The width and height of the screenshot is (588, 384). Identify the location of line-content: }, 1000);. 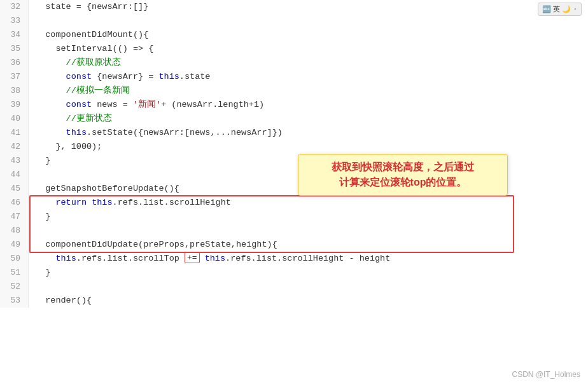
(308, 147).